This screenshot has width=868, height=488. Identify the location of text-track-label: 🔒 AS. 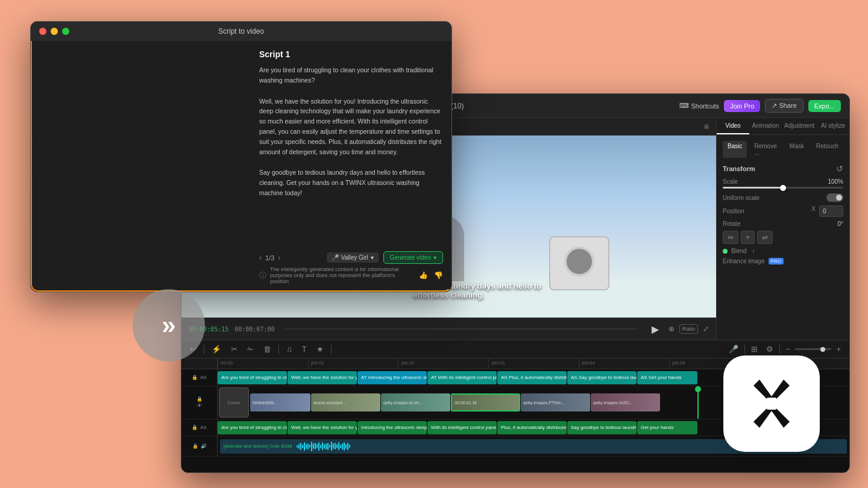
(200, 377).